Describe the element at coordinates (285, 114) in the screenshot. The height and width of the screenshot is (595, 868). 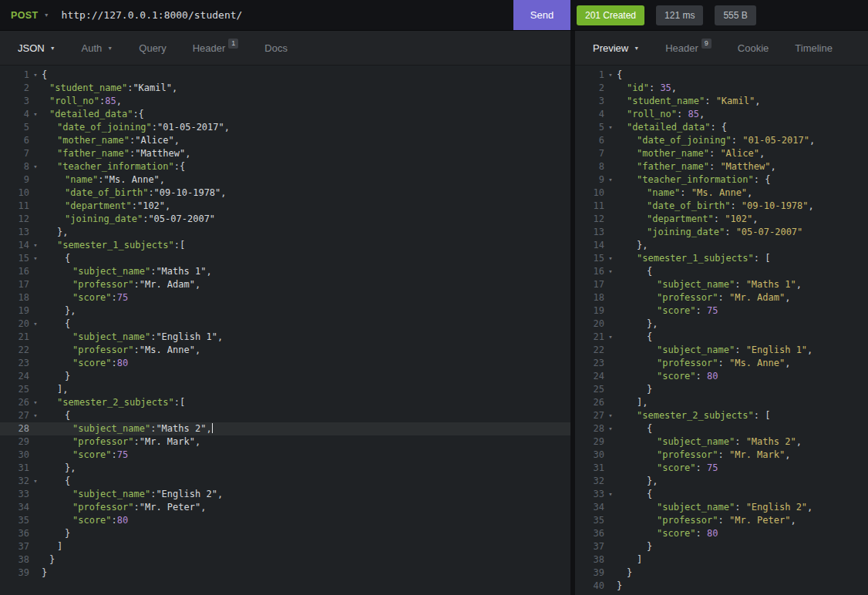
I see `code-line: 4▾"detailed_data":{` at that location.